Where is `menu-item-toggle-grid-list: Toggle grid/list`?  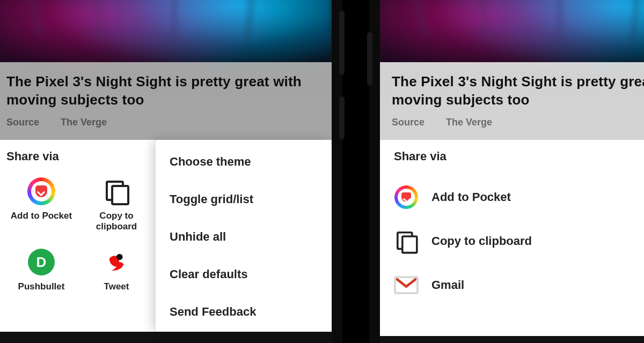 menu-item-toggle-grid-list: Toggle grid/list is located at coordinates (244, 199).